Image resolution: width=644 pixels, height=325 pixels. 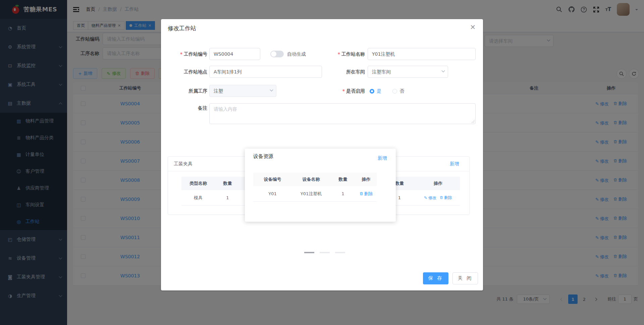 I want to click on remark-textarea: 请输入内容, so click(x=342, y=114).